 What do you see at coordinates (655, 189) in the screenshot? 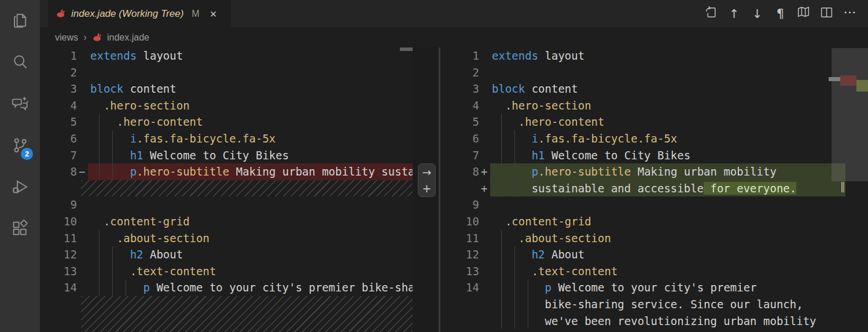
I see `code-line: + sustainable and accessible for everyon…` at bounding box center [655, 189].